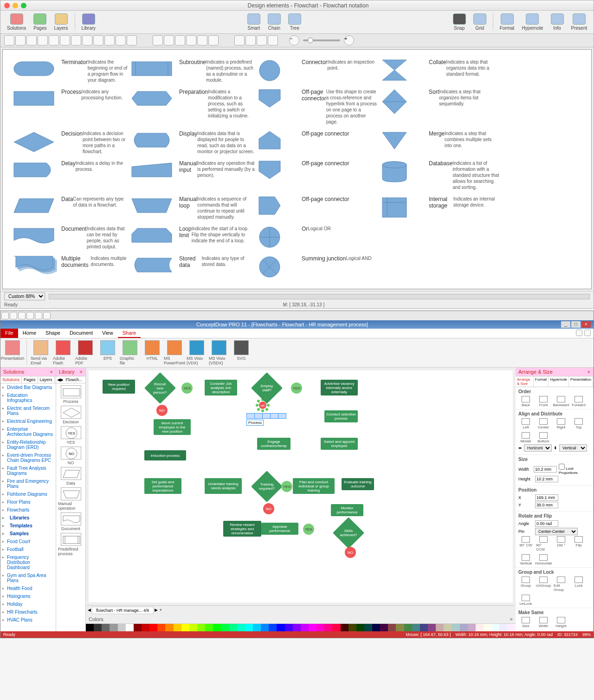 Image resolution: width=594 pixels, height=700 pixels. What do you see at coordinates (71, 456) in the screenshot?
I see `library-item: NONO` at bounding box center [71, 456].